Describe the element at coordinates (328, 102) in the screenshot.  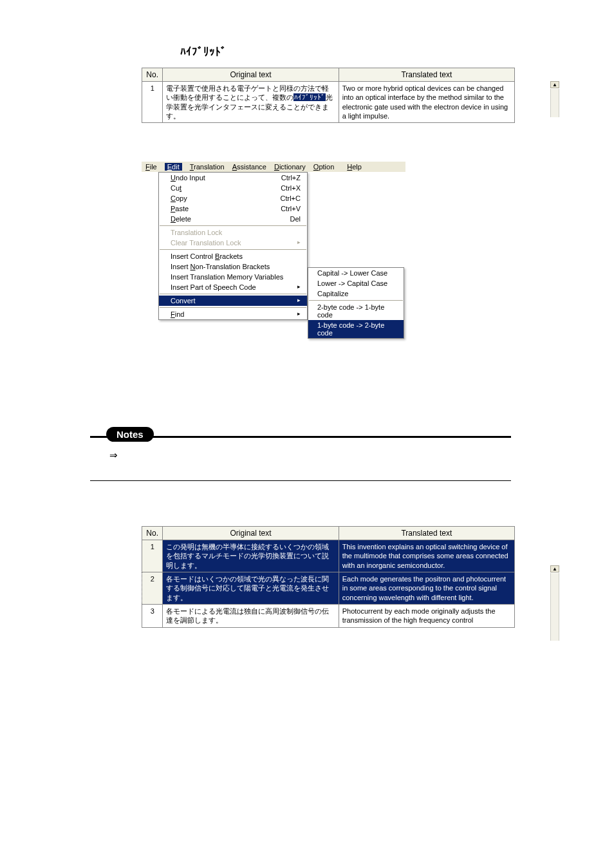
I see `table-row: 1 電子装置で使用される電子ゲートと同様の方法で軽い衝動を使用することによって、…` at that location.